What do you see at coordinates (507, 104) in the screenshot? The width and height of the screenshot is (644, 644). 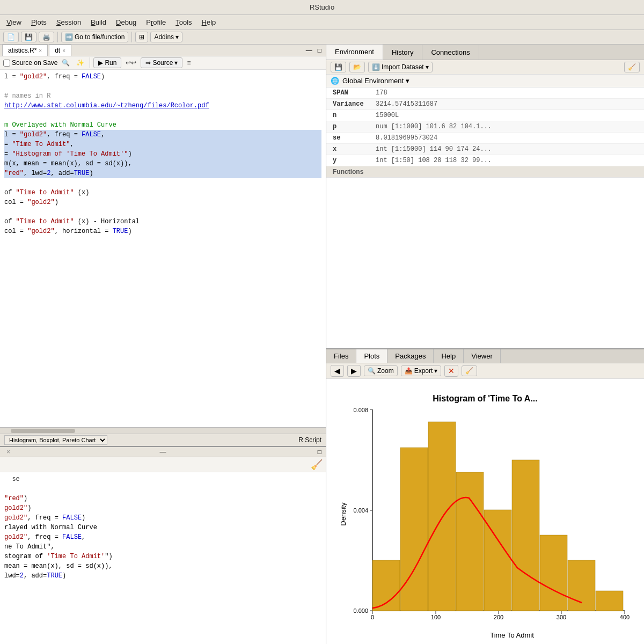 I see `env-var-variance-value: 3214.57415311687` at bounding box center [507, 104].